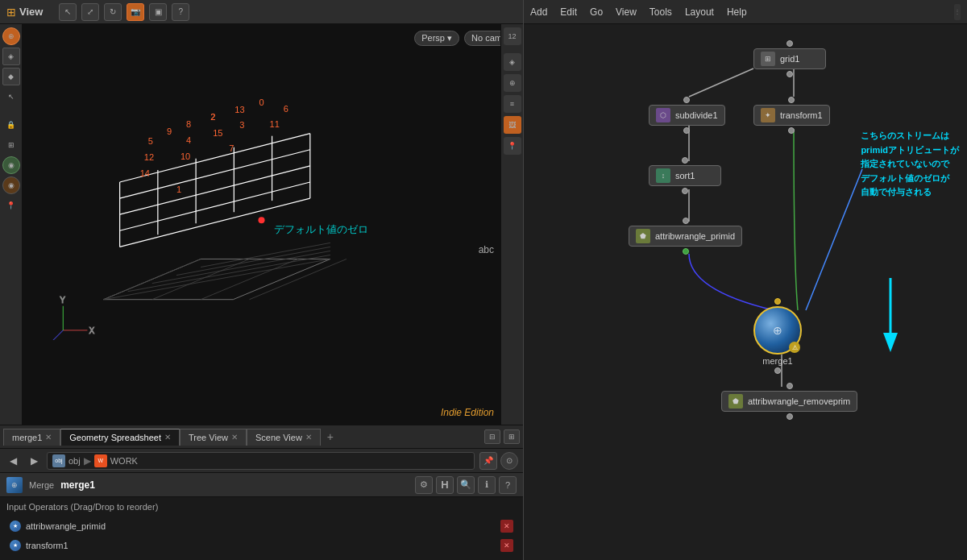  I want to click on node-attribwrangle-removeprim-icon: ⬟, so click(736, 401).